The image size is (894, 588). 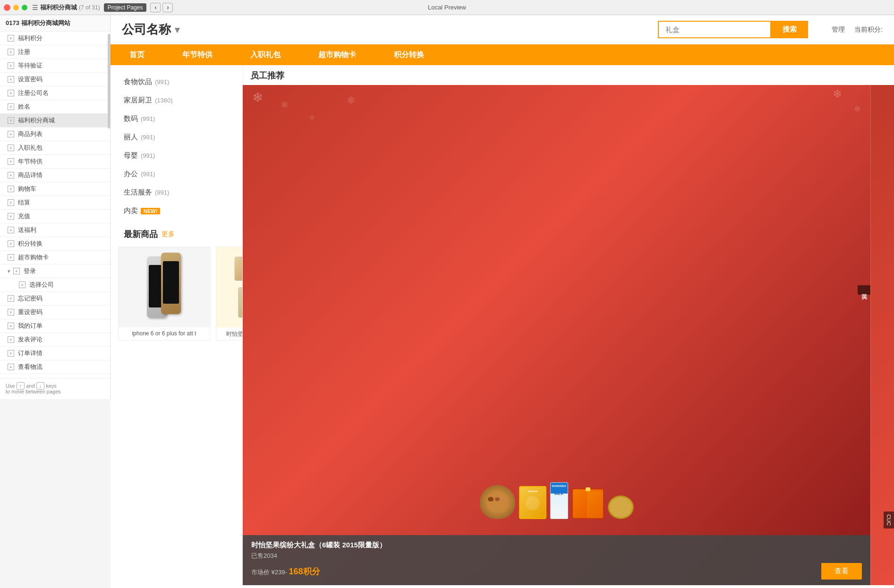 I want to click on sidebar-item-13: ≡充值, so click(x=55, y=216).